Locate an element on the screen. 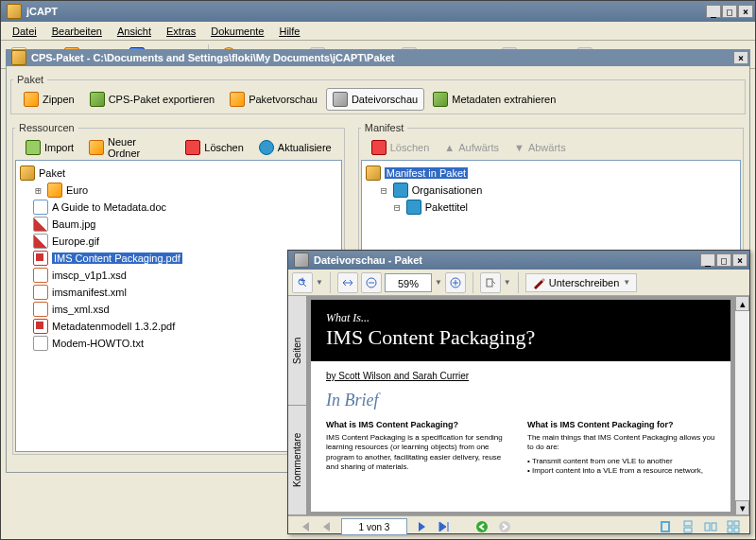 The height and width of the screenshot is (540, 756). back-button is located at coordinates (482, 527).